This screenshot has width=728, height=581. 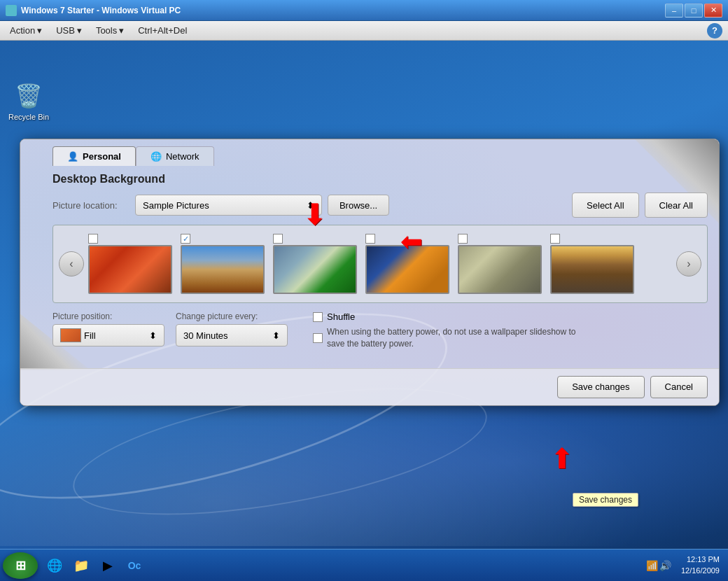 What do you see at coordinates (592, 264) in the screenshot?
I see `thumbnail-castle` at bounding box center [592, 264].